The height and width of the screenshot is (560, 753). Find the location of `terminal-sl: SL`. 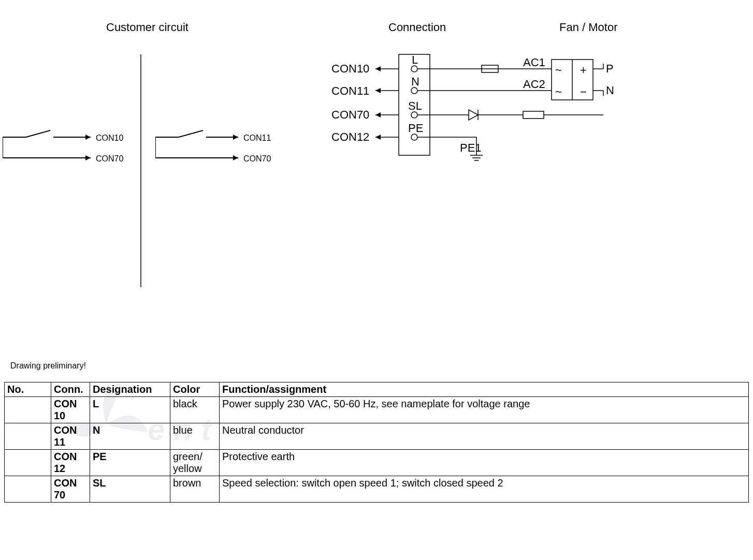

terminal-sl: SL is located at coordinates (415, 106).